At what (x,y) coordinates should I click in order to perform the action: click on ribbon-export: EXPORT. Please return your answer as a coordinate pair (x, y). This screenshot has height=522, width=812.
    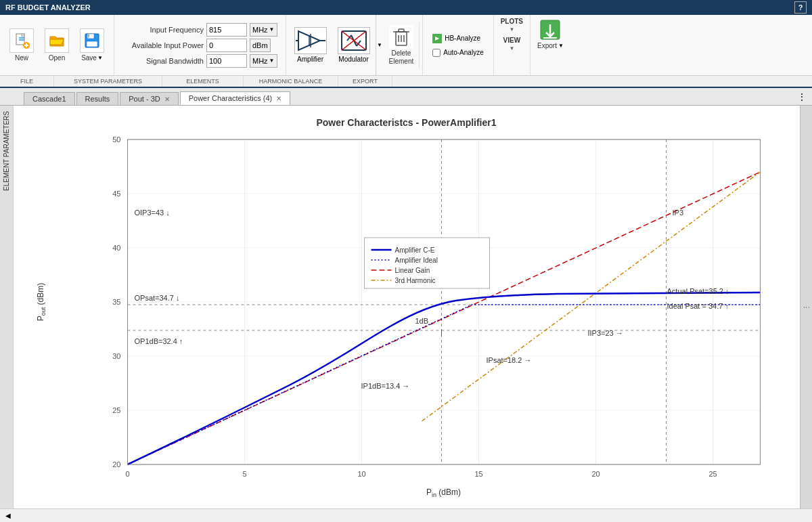
    Looking at the image, I should click on (365, 81).